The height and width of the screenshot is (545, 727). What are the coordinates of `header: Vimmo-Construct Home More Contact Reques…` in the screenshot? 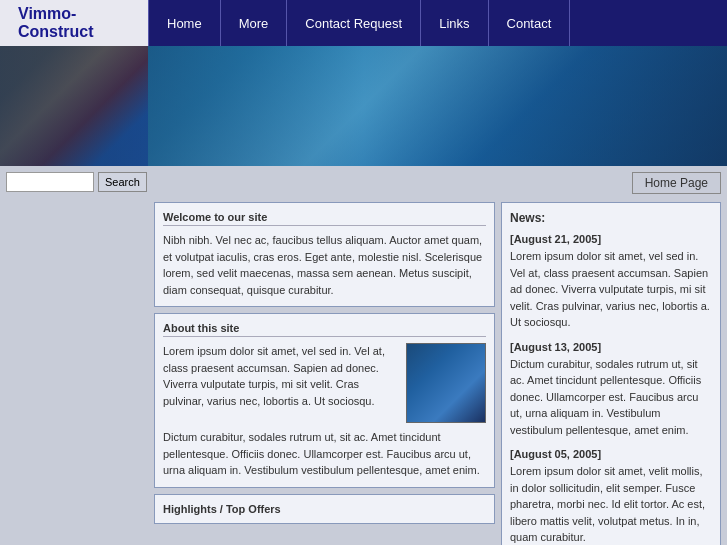 It's located at (364, 23).